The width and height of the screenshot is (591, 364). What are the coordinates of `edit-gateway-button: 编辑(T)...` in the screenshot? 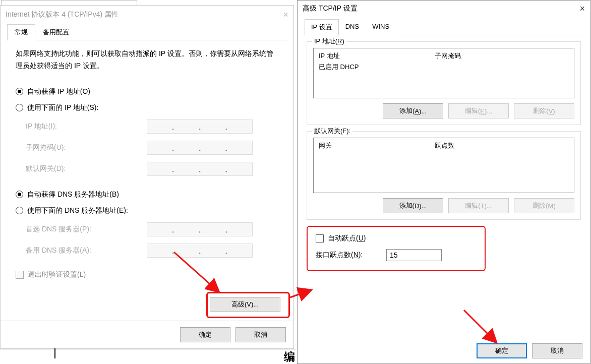 It's located at (479, 206).